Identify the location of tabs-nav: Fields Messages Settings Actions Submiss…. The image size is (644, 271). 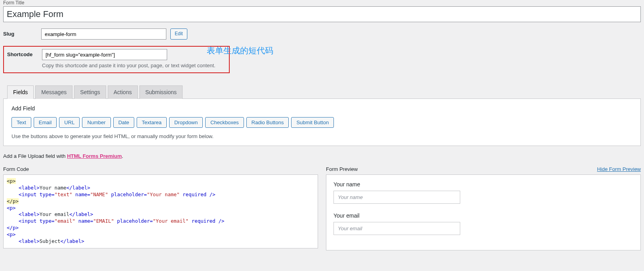
(322, 92).